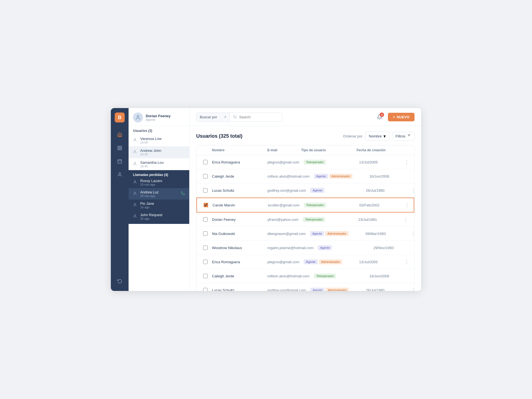 The height and width of the screenshot is (399, 532). I want to click on avatar, so click(138, 117).